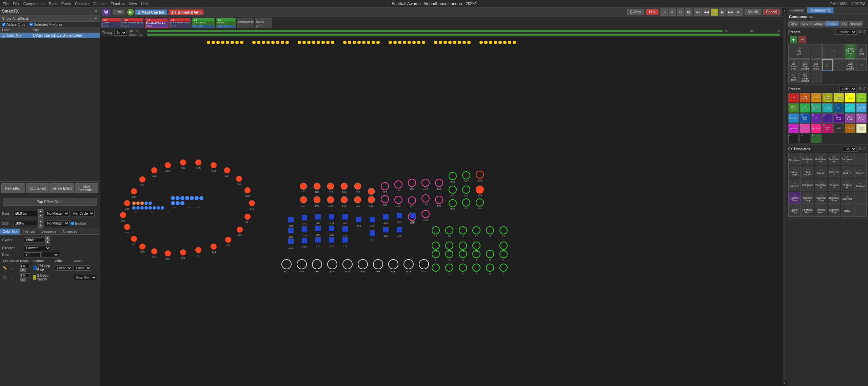 The width and height of the screenshot is (868, 386). What do you see at coordinates (802, 40) in the screenshot?
I see `minus-button: −` at bounding box center [802, 40].